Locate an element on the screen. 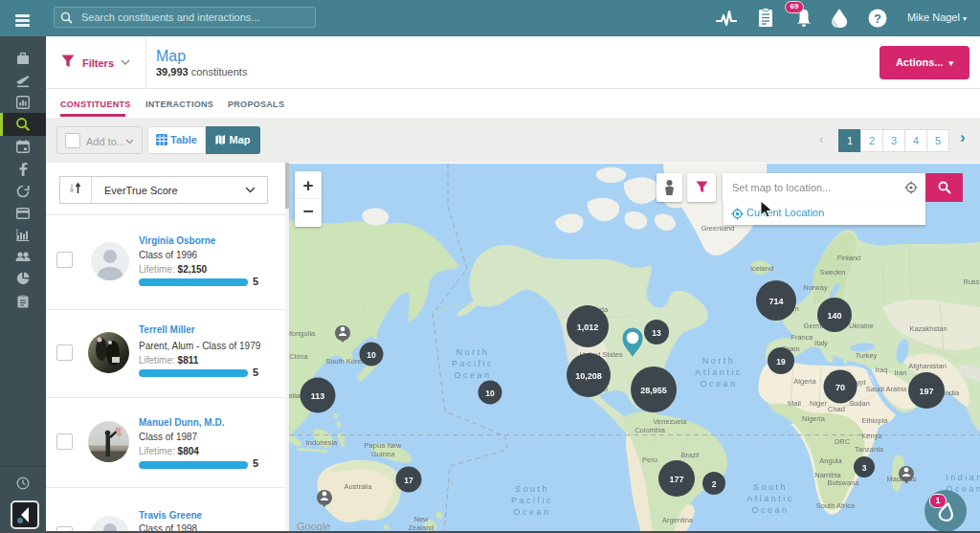  svg-text: Saudi Arabia is located at coordinates (886, 389).